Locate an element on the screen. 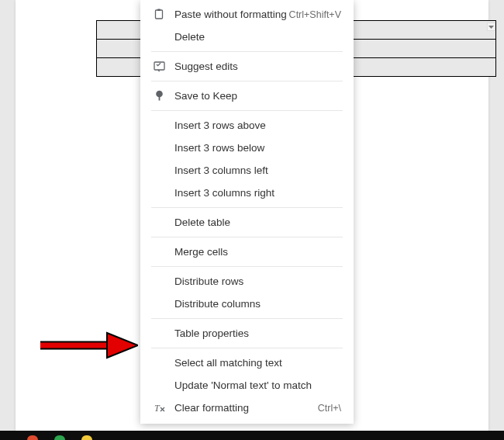  menu-item-label: Table properties is located at coordinates (254, 334).